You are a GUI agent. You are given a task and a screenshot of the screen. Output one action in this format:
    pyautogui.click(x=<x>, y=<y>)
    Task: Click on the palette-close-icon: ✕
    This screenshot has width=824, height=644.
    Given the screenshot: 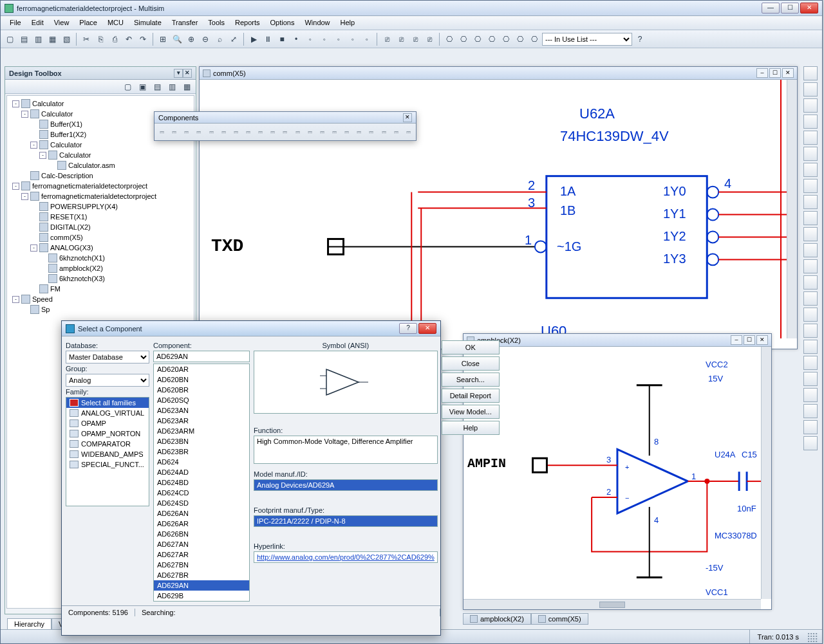 What is the action you would take?
    pyautogui.click(x=407, y=118)
    